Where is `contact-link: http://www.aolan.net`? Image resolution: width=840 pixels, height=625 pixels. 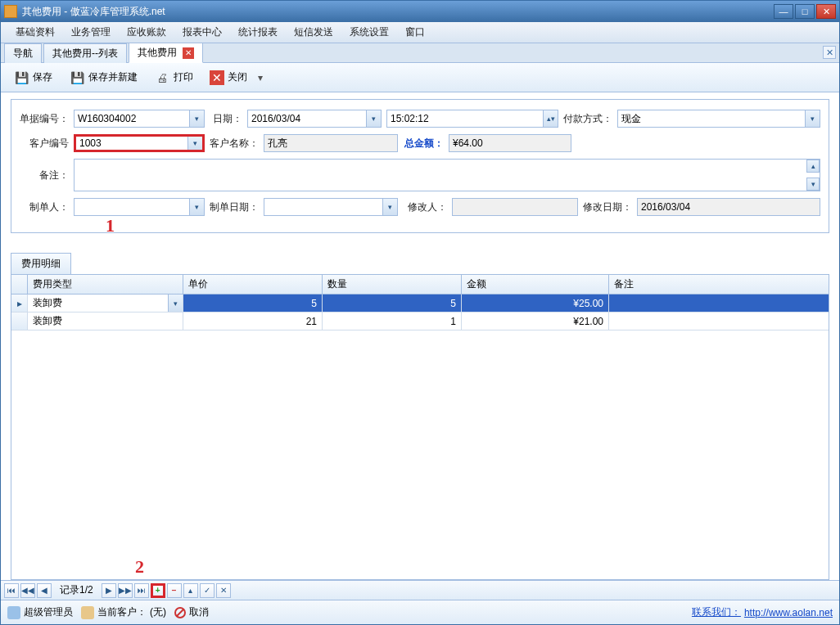 contact-link: http://www.aolan.net is located at coordinates (788, 613).